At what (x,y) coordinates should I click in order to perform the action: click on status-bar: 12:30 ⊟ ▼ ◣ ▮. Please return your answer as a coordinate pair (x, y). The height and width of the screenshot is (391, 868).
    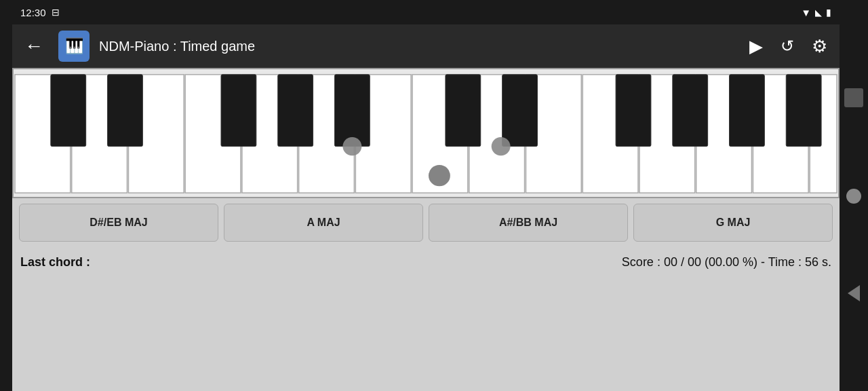
    Looking at the image, I should click on (426, 12).